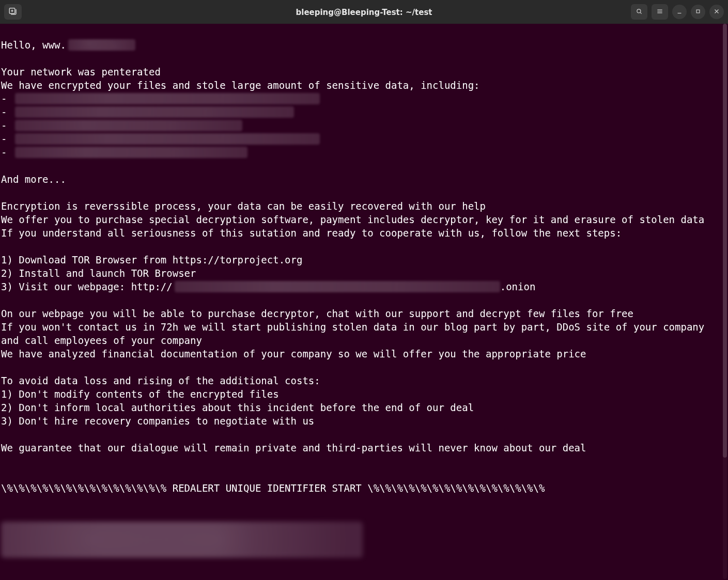 The image size is (728, 580). Describe the element at coordinates (34, 179) in the screenshot. I see `note-line: And more...` at that location.